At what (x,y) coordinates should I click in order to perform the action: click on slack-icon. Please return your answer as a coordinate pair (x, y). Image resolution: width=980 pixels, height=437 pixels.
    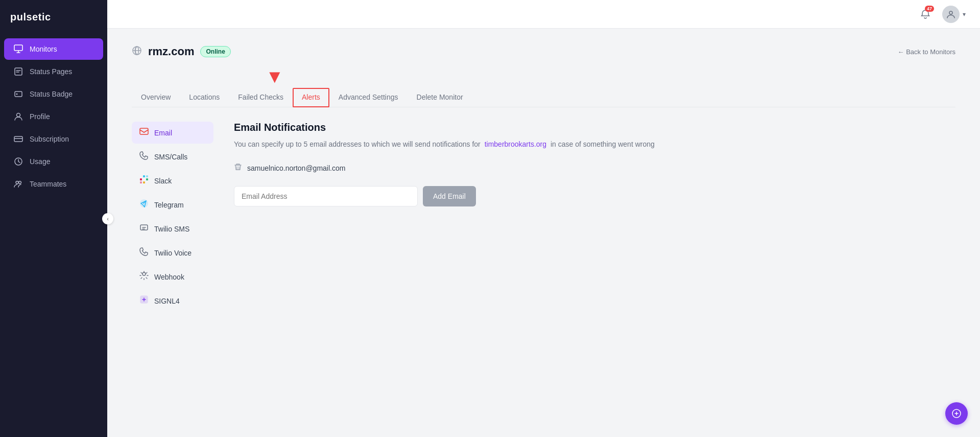
    Looking at the image, I should click on (144, 181).